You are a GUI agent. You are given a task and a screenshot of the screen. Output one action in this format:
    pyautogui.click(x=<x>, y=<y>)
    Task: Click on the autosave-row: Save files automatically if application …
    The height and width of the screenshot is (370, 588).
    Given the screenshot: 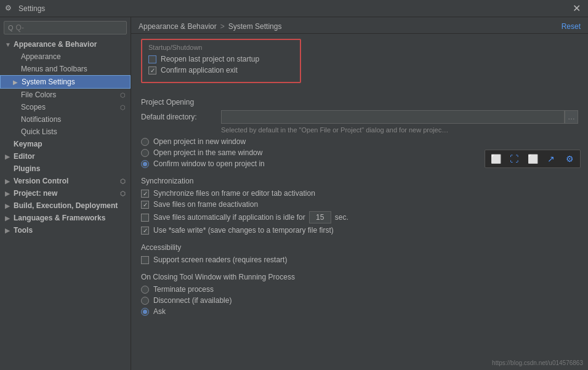 What is the action you would take?
    pyautogui.click(x=360, y=217)
    